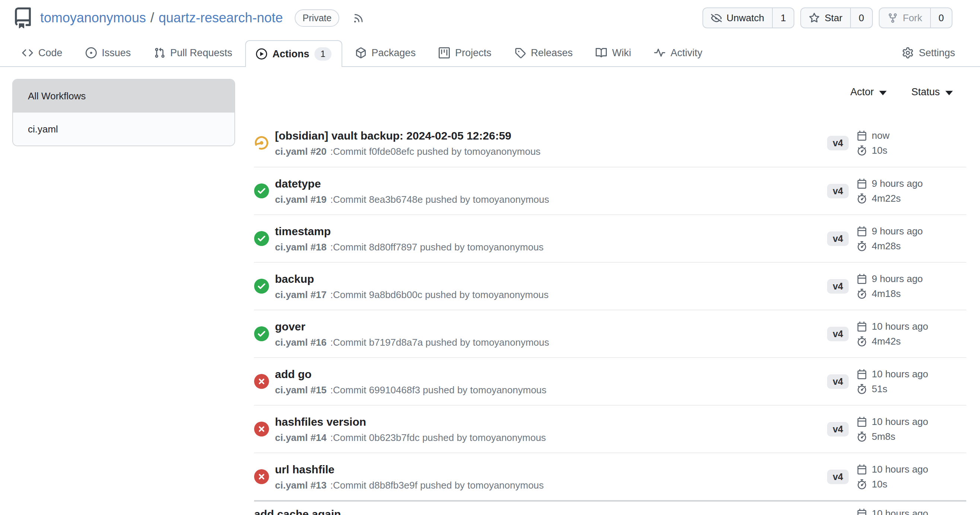 This screenshot has width=980, height=515. What do you see at coordinates (301, 342) in the screenshot?
I see `run-workflow-ref: ci.yaml #16` at bounding box center [301, 342].